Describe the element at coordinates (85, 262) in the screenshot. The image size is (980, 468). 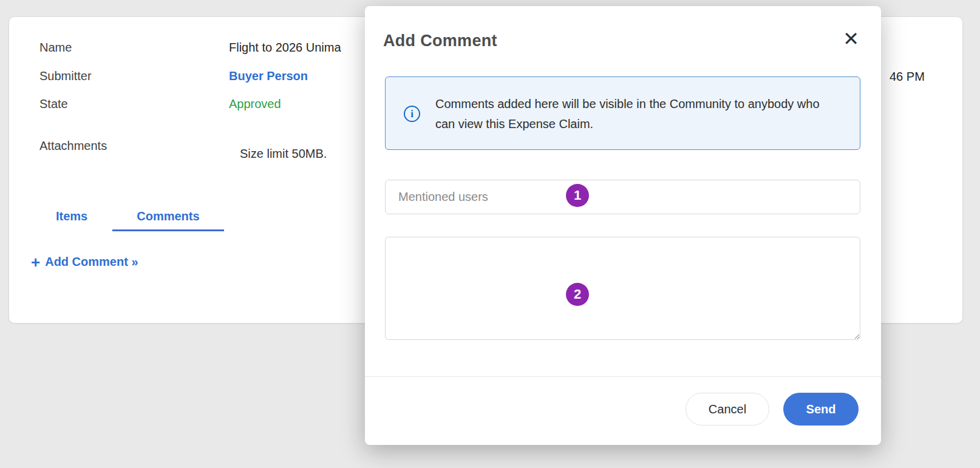
I see `add-comment-link: + Add Comment »` at that location.